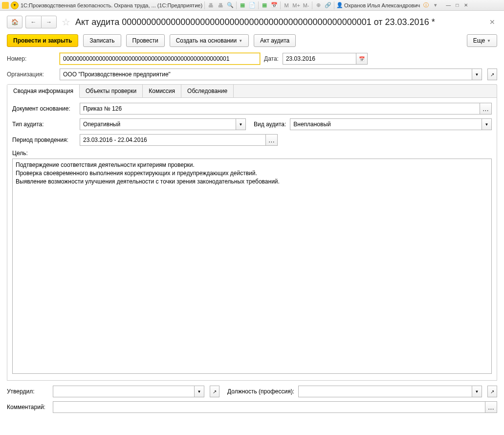 The height and width of the screenshot is (435, 504). What do you see at coordinates (318, 5) in the screenshot?
I see `zoom-icon: ⊕` at bounding box center [318, 5].